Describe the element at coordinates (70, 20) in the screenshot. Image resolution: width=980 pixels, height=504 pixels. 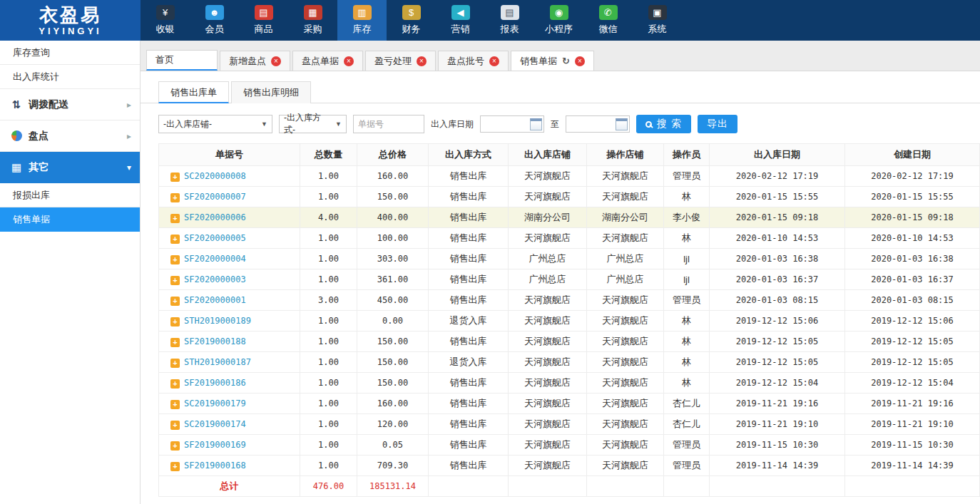
I see `logo: 衣盈易 YIYINGYI` at that location.